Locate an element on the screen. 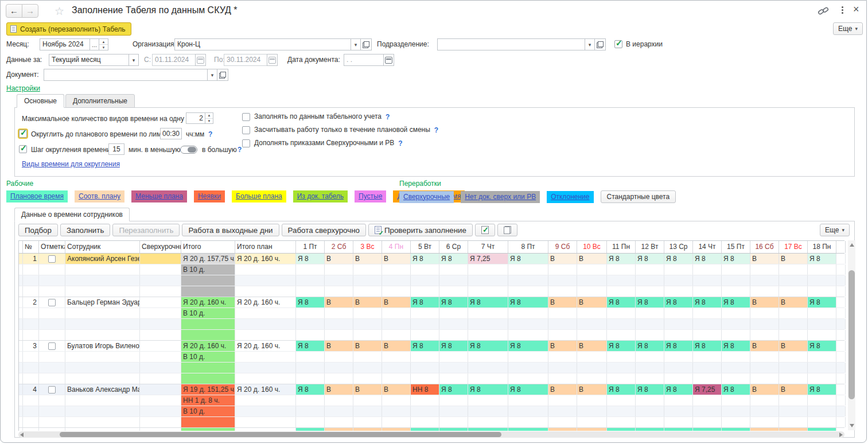  data-for-select: Текущий месяц is located at coordinates (89, 60).